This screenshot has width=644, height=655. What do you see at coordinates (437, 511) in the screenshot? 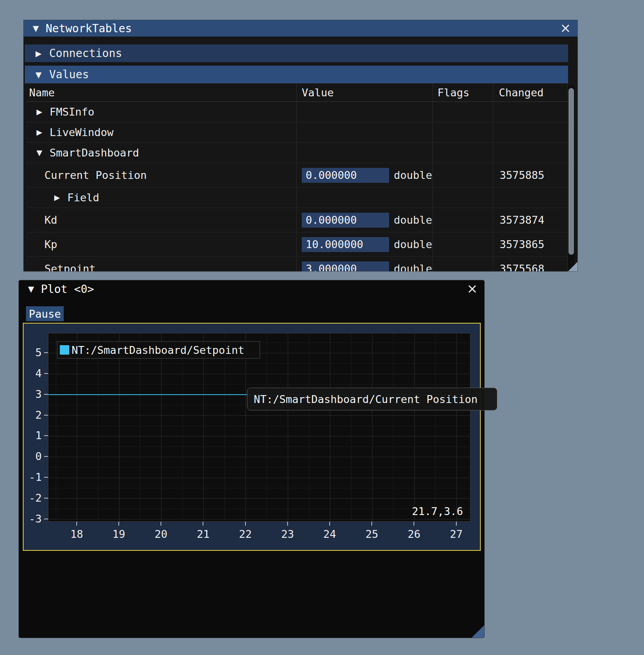
I see `cursor-position-readout: 21.7,3.6` at bounding box center [437, 511].